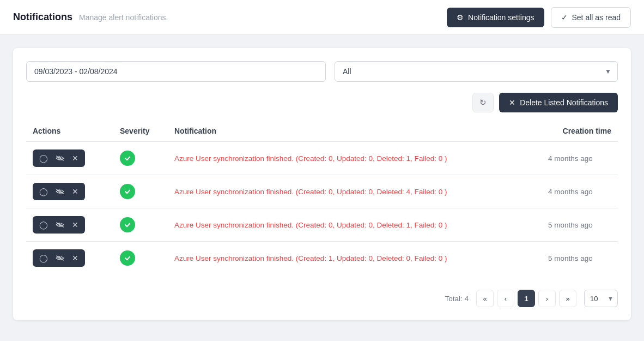  Describe the element at coordinates (506, 298) in the screenshot. I see `prev-page-button: ‹` at that location.